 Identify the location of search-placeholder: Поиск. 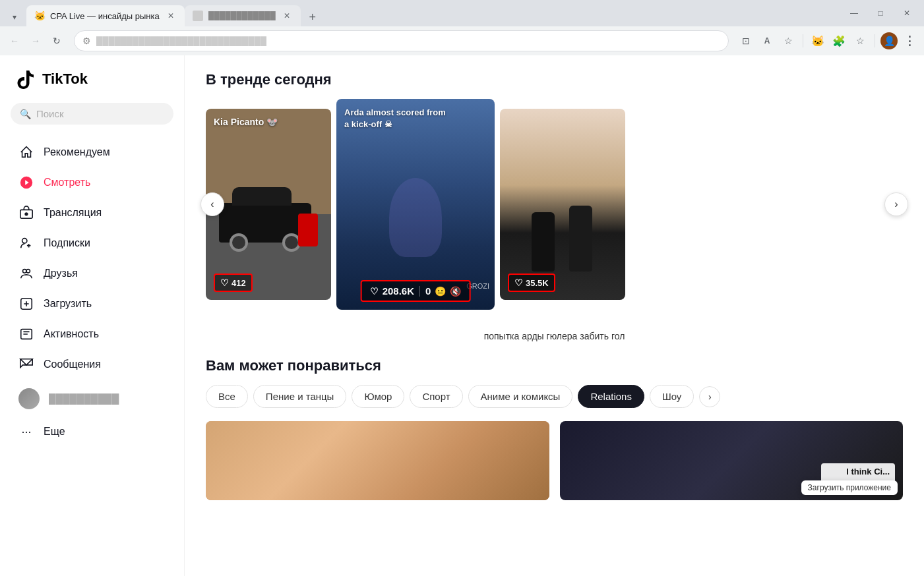
(50, 113).